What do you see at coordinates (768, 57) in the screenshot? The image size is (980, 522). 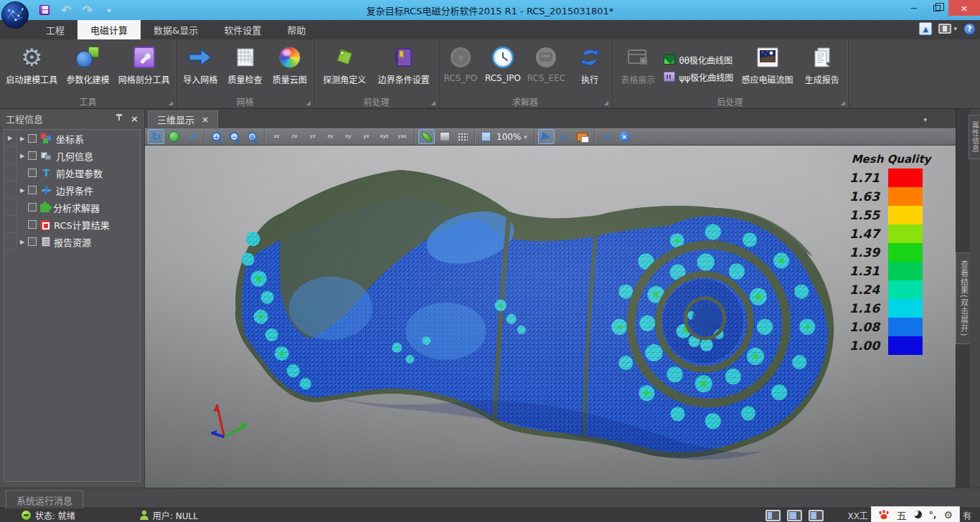 I see `picture-icon` at bounding box center [768, 57].